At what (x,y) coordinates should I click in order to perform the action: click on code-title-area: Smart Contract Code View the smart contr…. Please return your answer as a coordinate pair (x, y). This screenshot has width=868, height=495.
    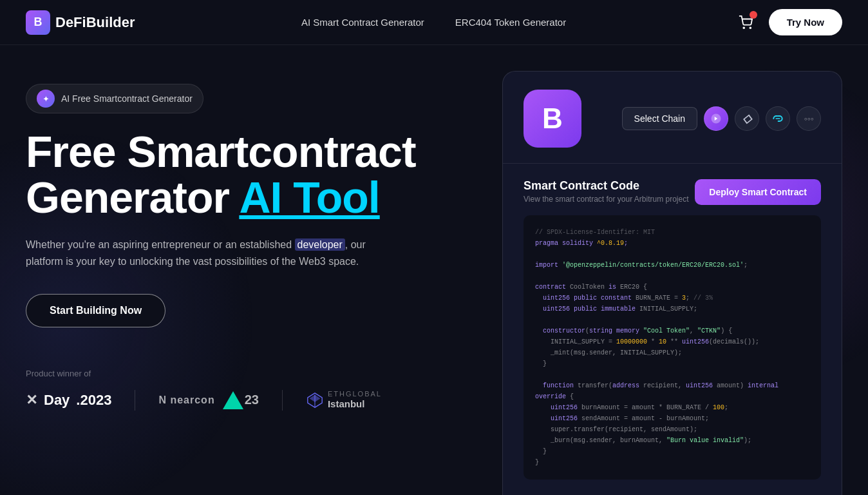
    Looking at the image, I should click on (607, 191).